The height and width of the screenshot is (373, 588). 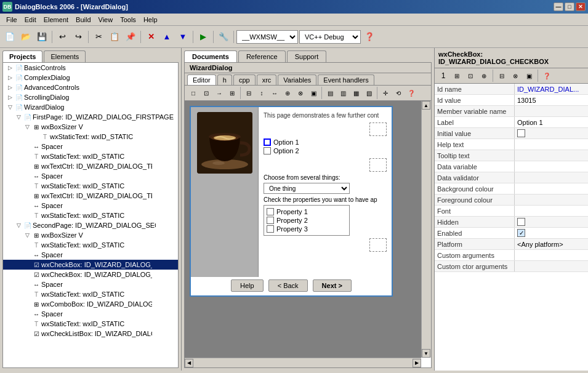 What do you see at coordinates (552, 155) in the screenshot?
I see `prop-val-tooltip` at bounding box center [552, 155].